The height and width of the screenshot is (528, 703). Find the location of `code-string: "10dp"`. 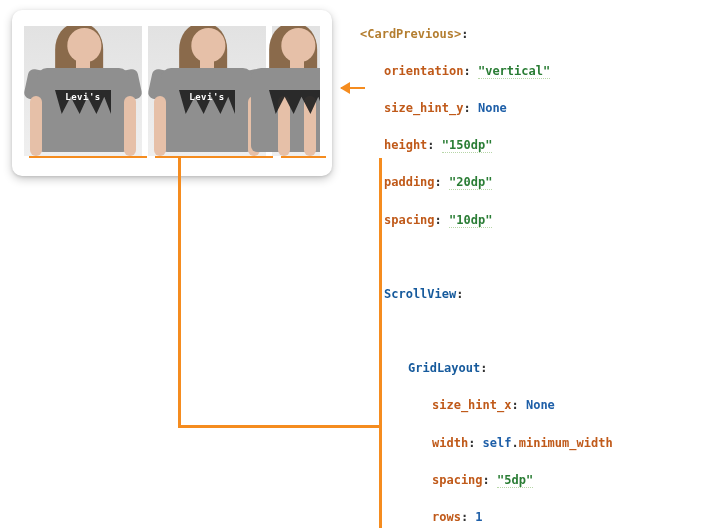

code-string: "10dp" is located at coordinates (470, 220).